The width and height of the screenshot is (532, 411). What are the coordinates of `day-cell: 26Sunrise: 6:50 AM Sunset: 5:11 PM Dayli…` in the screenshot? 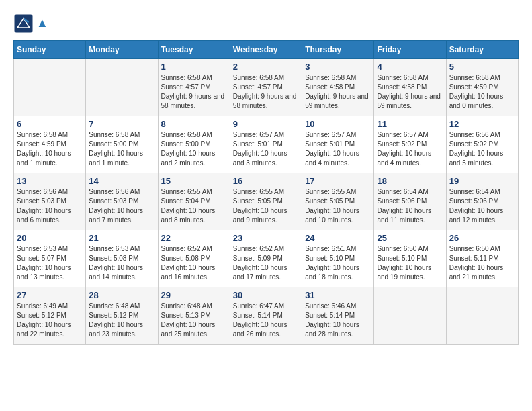 It's located at (482, 259).